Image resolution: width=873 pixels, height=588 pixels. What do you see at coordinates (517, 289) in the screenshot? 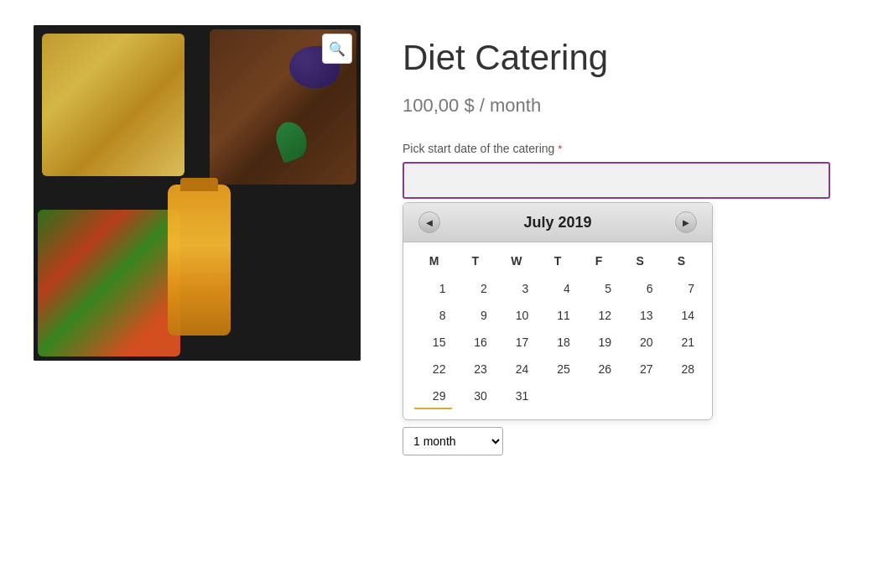
I see `calendar-day: 3` at bounding box center [517, 289].